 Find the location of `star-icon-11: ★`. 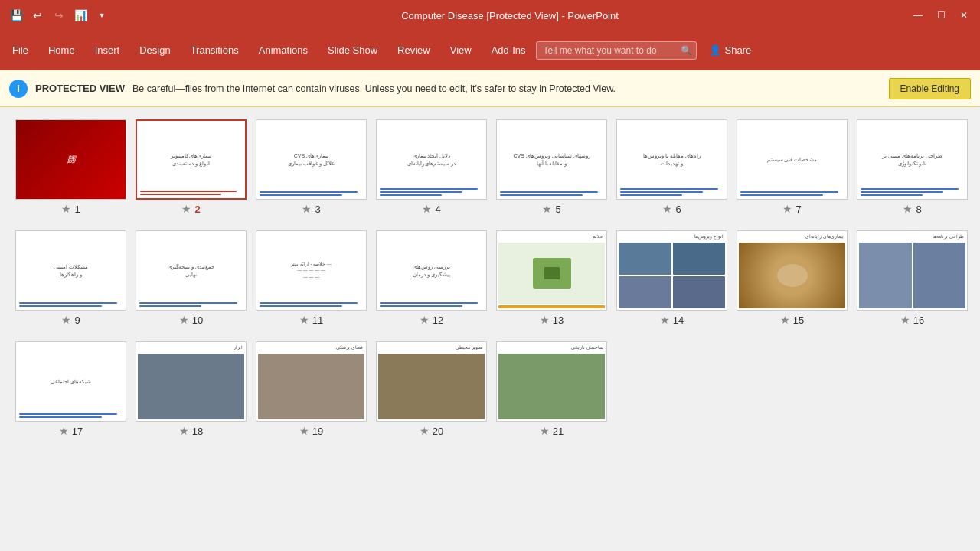

star-icon-11: ★ is located at coordinates (305, 320).